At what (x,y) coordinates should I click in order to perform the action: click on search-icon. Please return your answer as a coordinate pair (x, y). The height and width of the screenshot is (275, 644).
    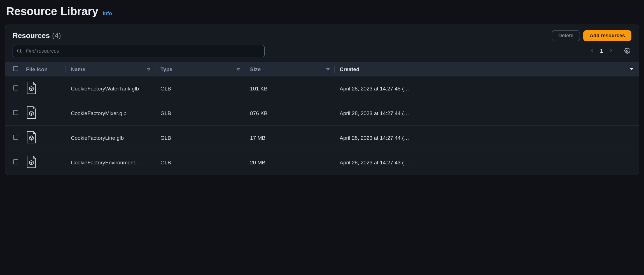
    Looking at the image, I should click on (19, 51).